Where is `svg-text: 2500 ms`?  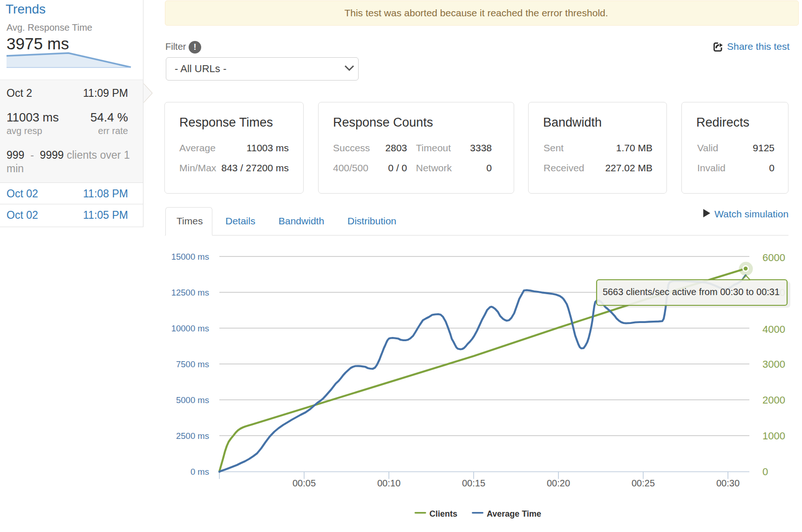
svg-text: 2500 ms is located at coordinates (193, 436).